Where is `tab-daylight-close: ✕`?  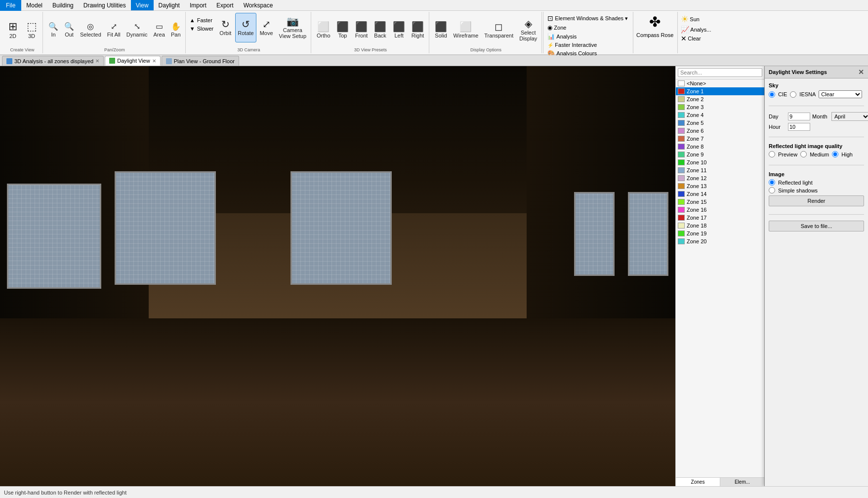 tab-daylight-close: ✕ is located at coordinates (154, 61).